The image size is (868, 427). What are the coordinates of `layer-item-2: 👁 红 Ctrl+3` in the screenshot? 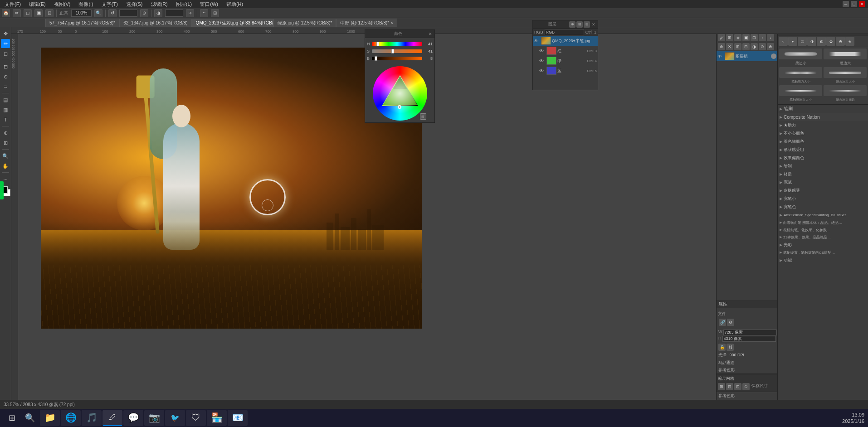 It's located at (565, 51).